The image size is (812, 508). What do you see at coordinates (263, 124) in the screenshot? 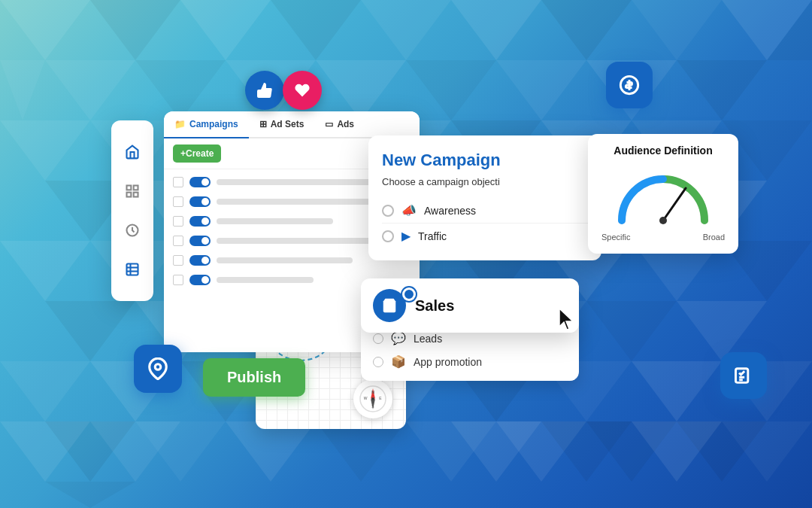
I see `adsets-icon: ⊞` at bounding box center [263, 124].